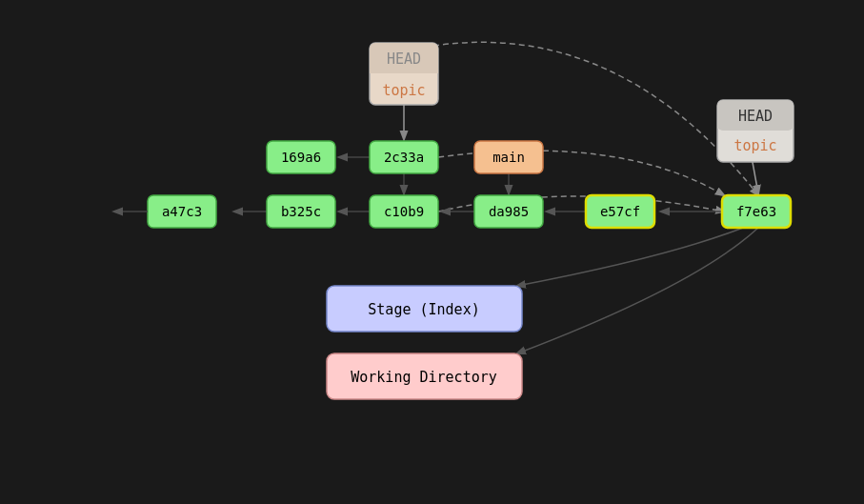  What do you see at coordinates (182, 212) in the screenshot?
I see `commit-a47c3: a47c3` at bounding box center [182, 212].